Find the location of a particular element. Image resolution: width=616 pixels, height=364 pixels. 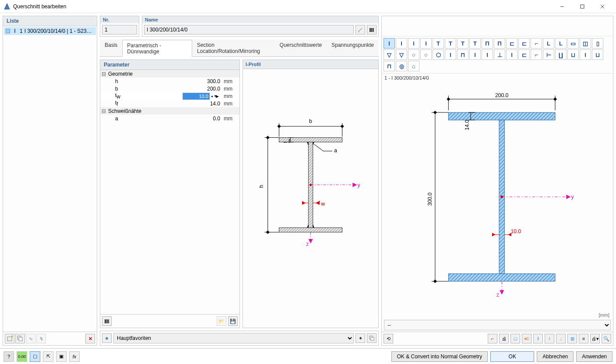

shape-option-10: ⊏ is located at coordinates (512, 43).